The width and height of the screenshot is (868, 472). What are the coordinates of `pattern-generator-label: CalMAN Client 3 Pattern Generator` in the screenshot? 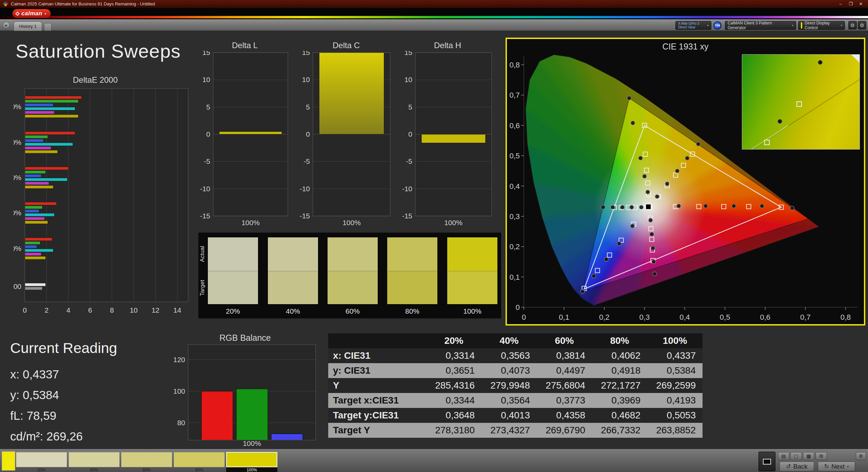 It's located at (758, 25).